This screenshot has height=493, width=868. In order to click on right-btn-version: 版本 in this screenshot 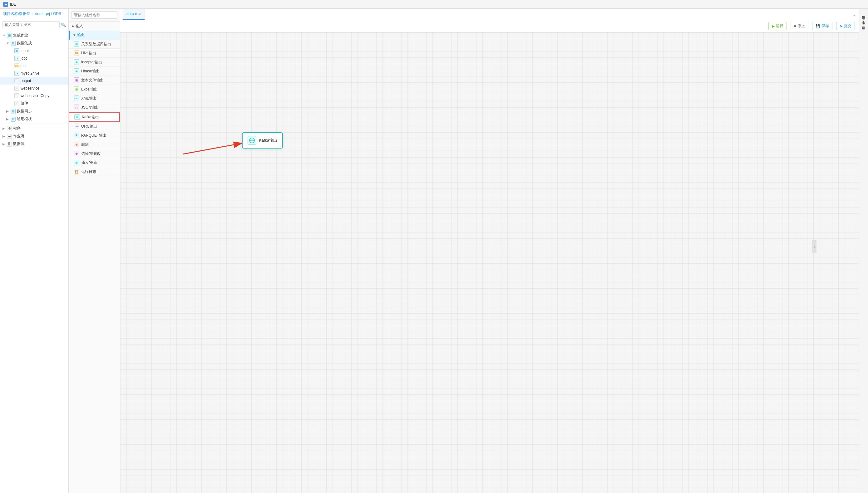, I will do `click(863, 18)`.